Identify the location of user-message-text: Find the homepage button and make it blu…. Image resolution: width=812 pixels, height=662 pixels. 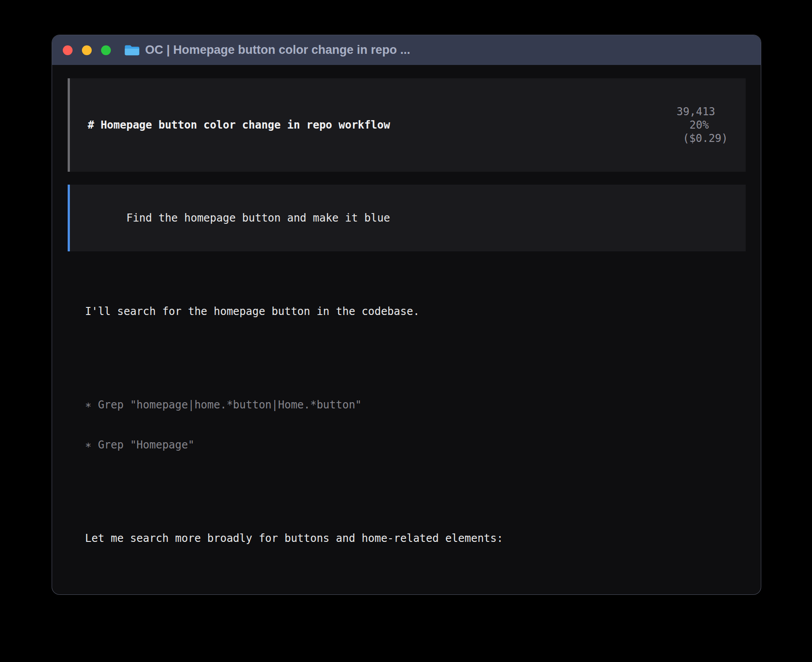
(258, 218).